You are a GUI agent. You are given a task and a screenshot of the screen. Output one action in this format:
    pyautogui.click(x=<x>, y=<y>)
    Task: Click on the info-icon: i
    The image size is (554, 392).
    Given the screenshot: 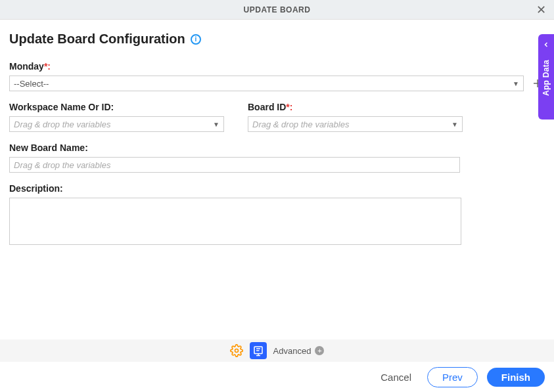 What is the action you would take?
    pyautogui.click(x=196, y=39)
    